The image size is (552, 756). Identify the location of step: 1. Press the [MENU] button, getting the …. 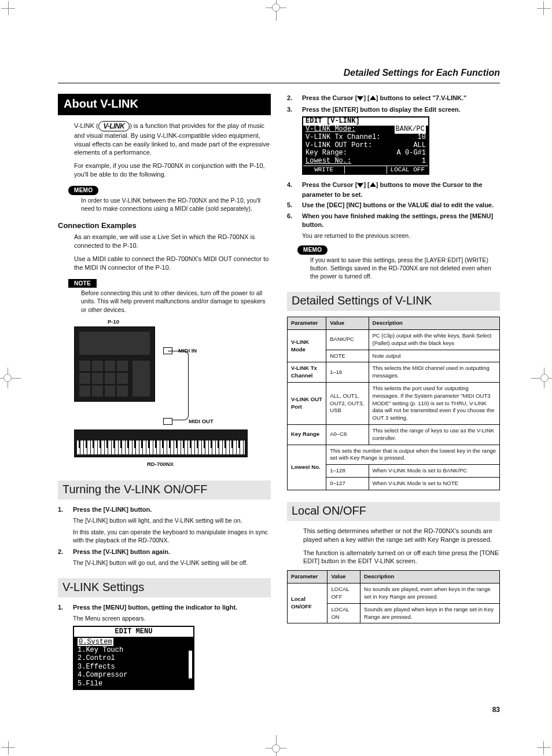
(164, 608).